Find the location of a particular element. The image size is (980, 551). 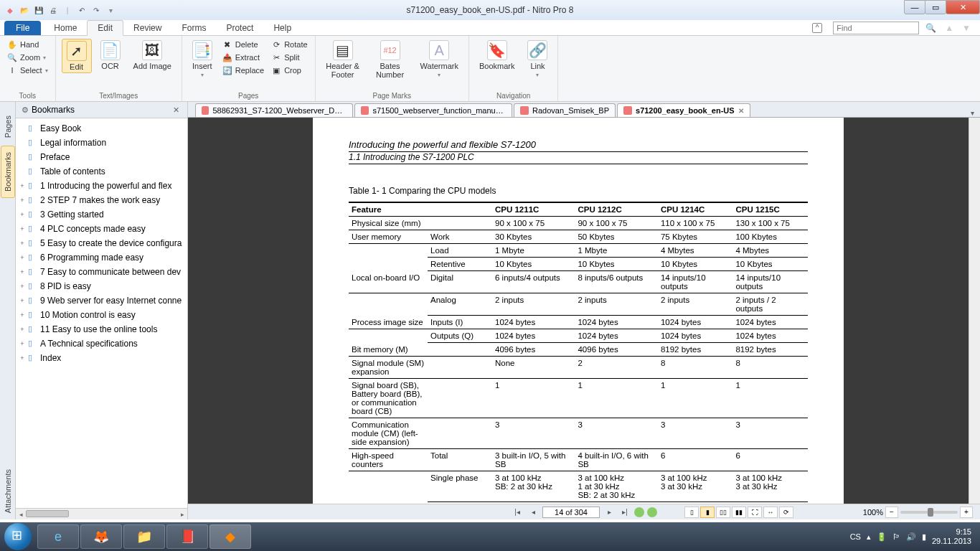

close-button: ✕ is located at coordinates (963, 7).